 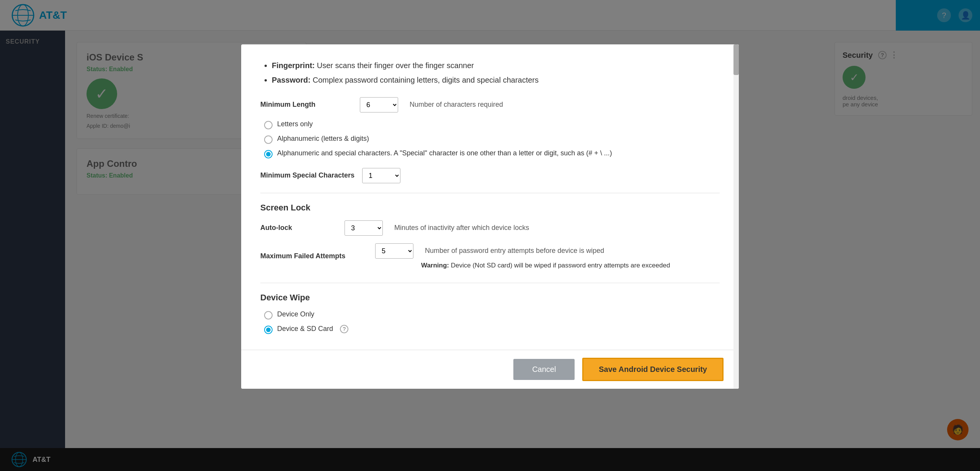 What do you see at coordinates (344, 329) in the screenshot?
I see `device-sd-help-icon: ?` at bounding box center [344, 329].